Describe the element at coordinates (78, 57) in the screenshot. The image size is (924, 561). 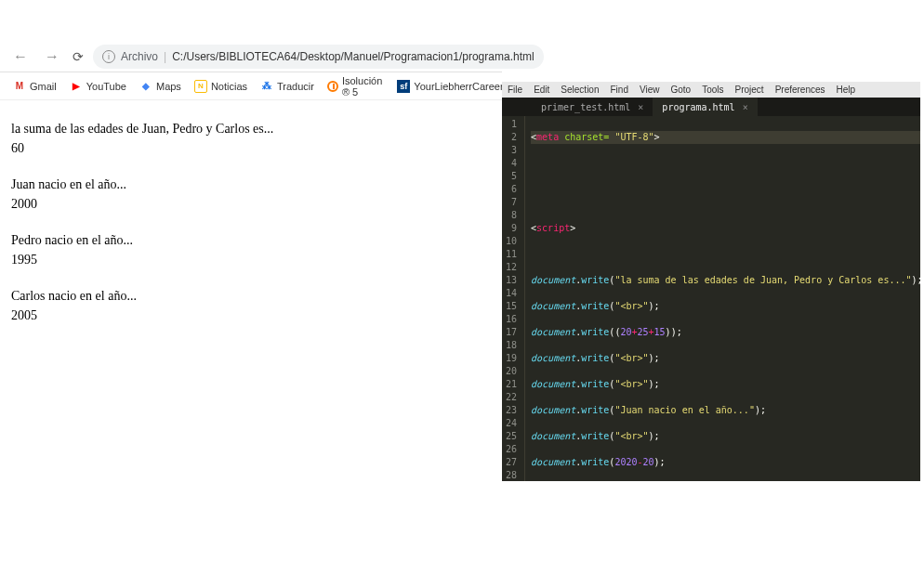
I see `reload-button: ⟳` at that location.